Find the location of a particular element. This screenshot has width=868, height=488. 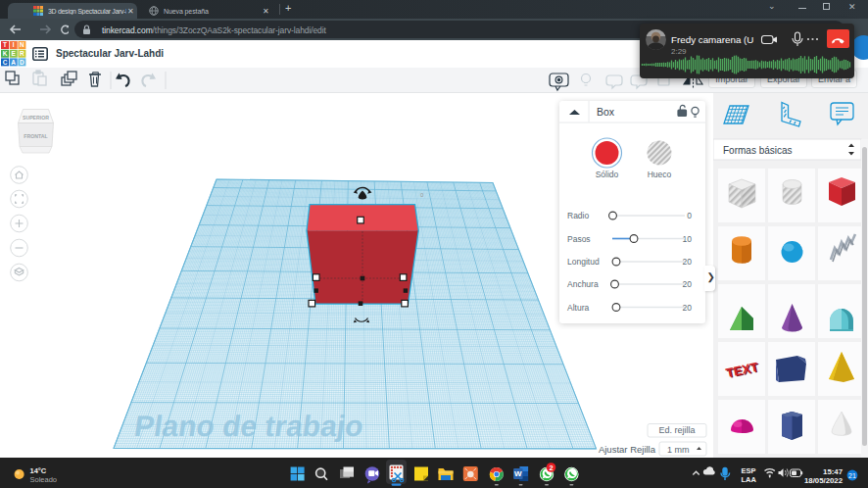

svg-text: Box is located at coordinates (605, 112).